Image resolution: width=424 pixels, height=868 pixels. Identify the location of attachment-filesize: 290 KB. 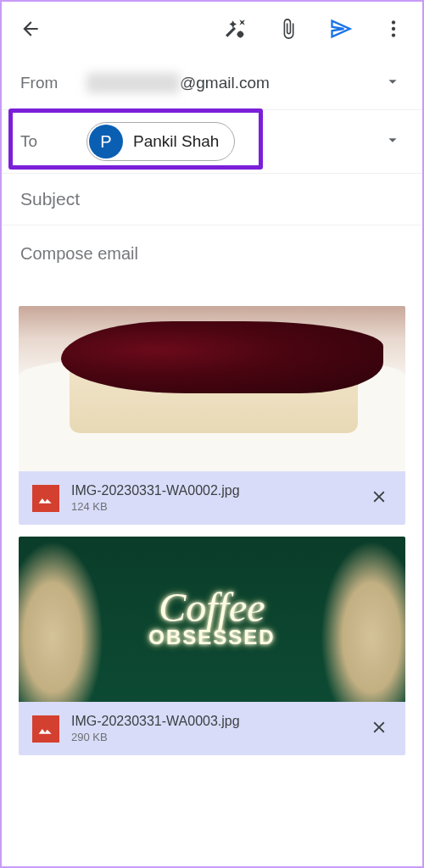
(213, 737).